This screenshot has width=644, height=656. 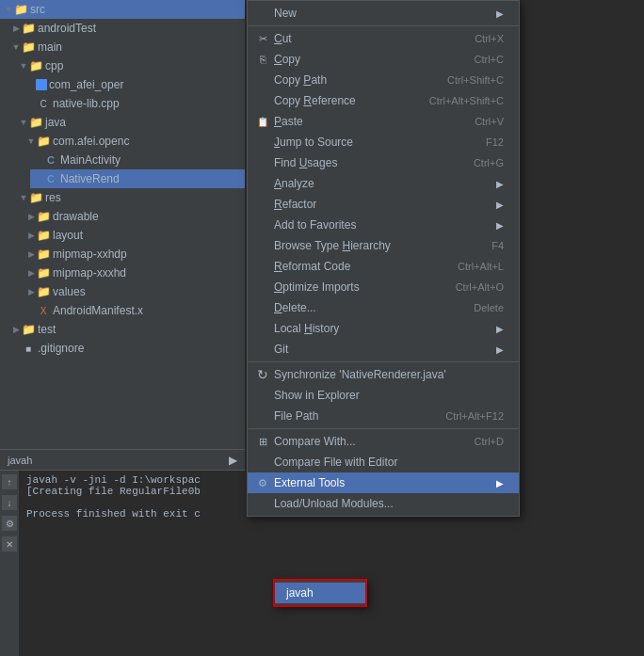 I want to click on menu-item-external-tools: External Tools ▶, so click(x=383, y=483).